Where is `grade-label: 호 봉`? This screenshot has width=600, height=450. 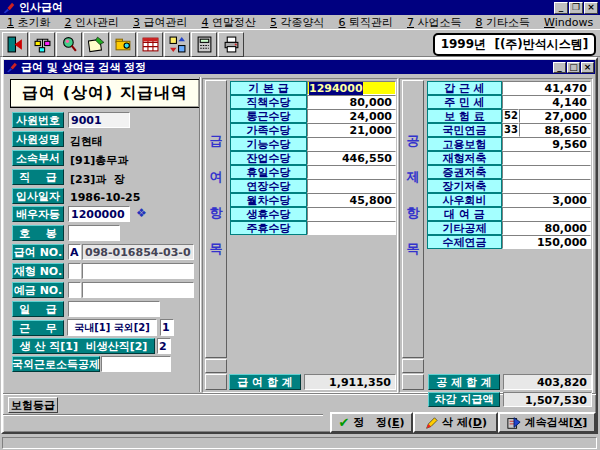
grade-label: 호 봉 is located at coordinates (38, 233).